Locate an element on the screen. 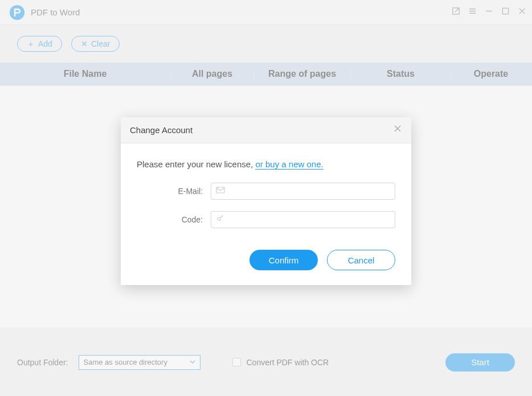 The image size is (532, 396). email-field is located at coordinates (310, 191).